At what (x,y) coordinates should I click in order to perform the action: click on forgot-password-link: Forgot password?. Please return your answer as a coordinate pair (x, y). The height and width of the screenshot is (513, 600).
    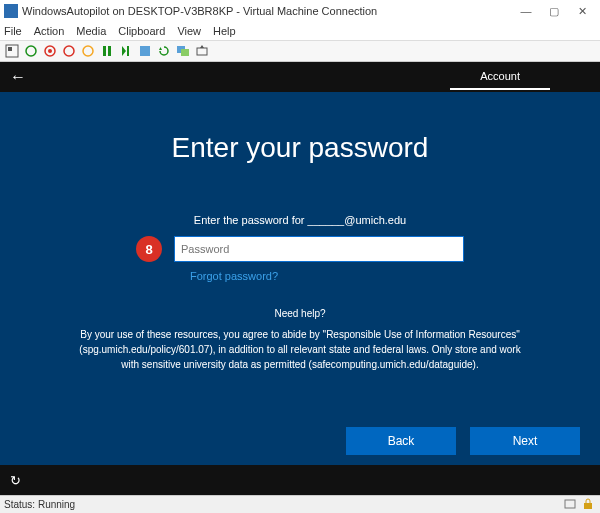
    Looking at the image, I should click on (375, 276).